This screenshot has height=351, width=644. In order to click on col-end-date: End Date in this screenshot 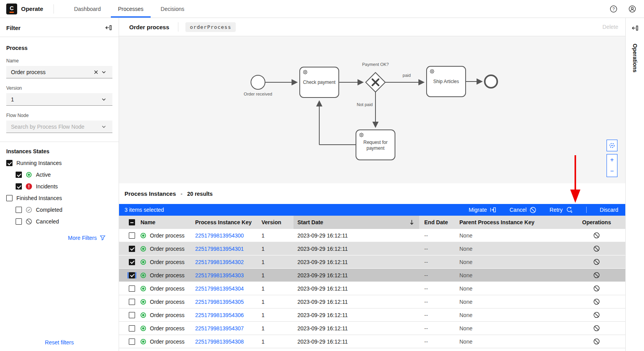, I will do `click(437, 222)`.